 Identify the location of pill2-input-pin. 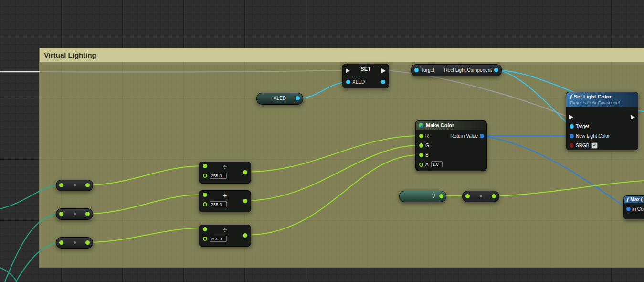
(61, 214).